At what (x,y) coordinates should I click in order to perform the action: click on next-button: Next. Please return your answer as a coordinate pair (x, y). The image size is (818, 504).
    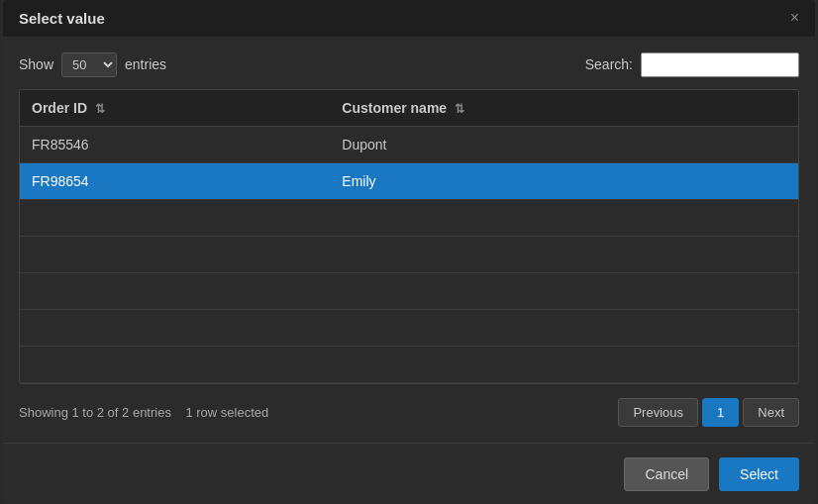
    Looking at the image, I should click on (770, 412).